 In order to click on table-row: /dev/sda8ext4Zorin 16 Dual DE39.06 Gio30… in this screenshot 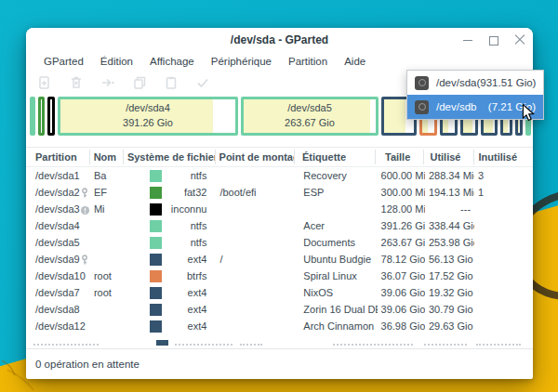, I will do `click(279, 309)`.